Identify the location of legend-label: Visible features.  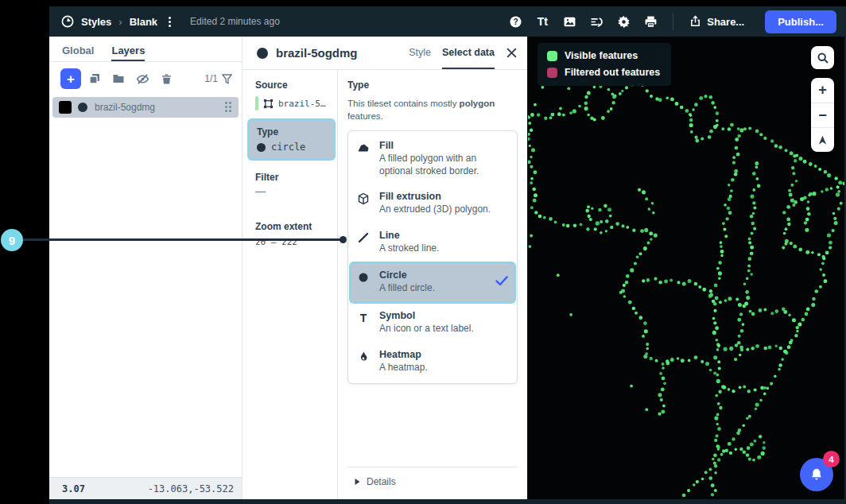
(601, 56).